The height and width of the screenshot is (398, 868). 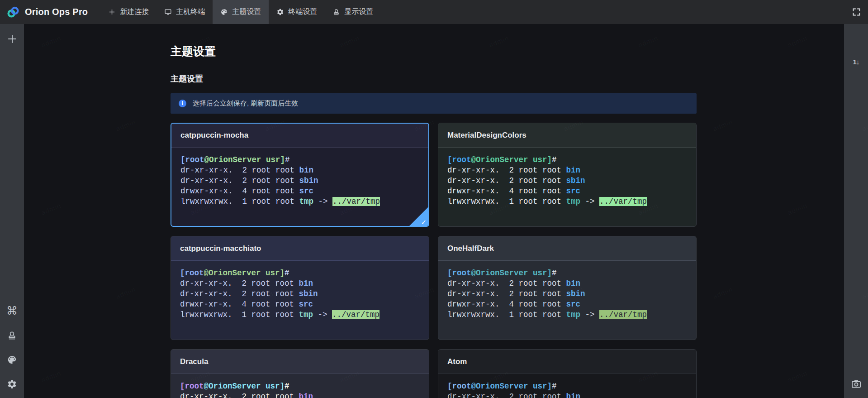 What do you see at coordinates (567, 374) in the screenshot?
I see `theme-card-Atom: Atom[root@OrionServer usr]#dr-xr-xr-x. 2…` at bounding box center [567, 374].